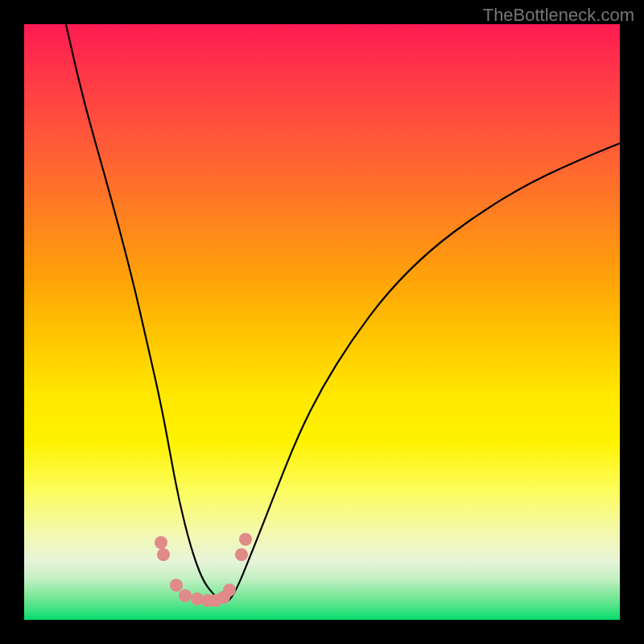 The height and width of the screenshot is (644, 644). Describe the element at coordinates (559, 15) in the screenshot. I see `watermark-text: TheBottleneck.com` at that location.